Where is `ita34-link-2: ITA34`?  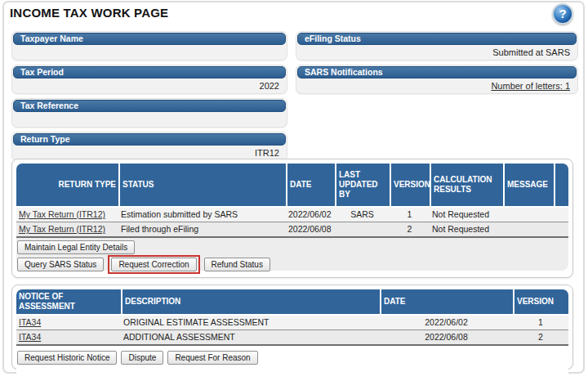 ita34-link-2: ITA34 is located at coordinates (29, 337).